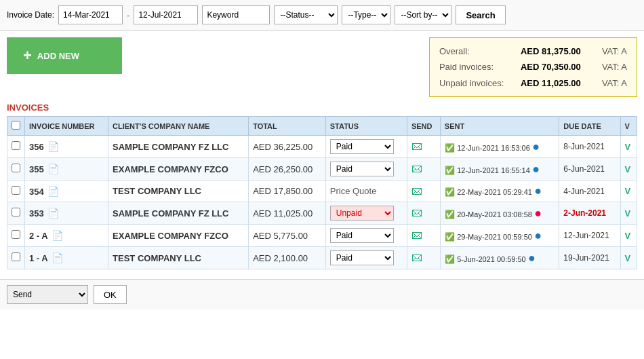 The image size is (644, 359). What do you see at coordinates (533, 67) in the screenshot?
I see `summary-box: Overall: AED 81,375.00 VAT: A Paid invoi…` at bounding box center [533, 67].